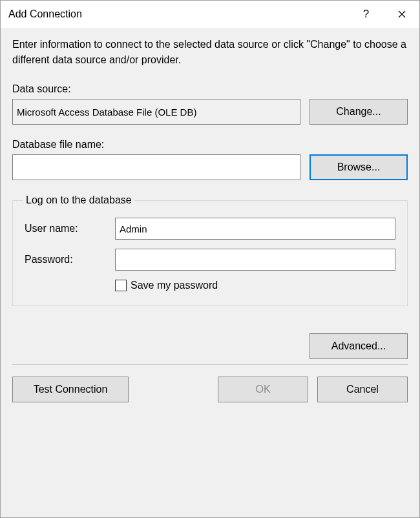 This screenshot has width=420, height=518. I want to click on footer: Test Connection OK Cancel, so click(210, 389).